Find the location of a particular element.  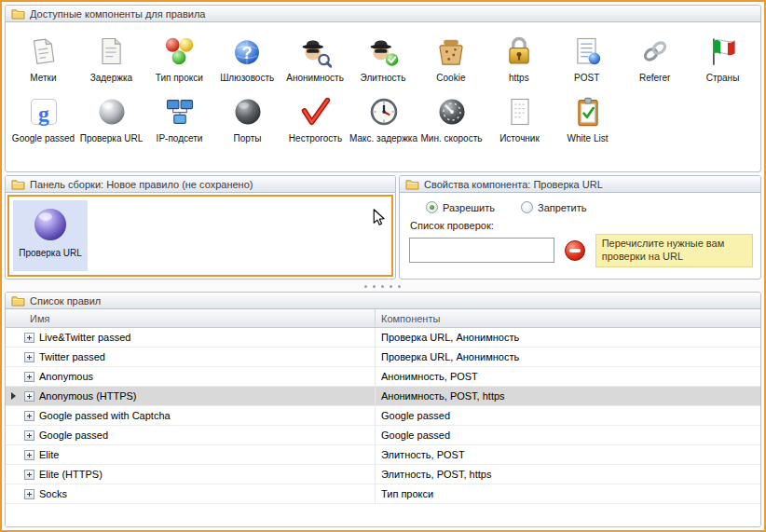

component-item: Тип прокси is located at coordinates (179, 59).